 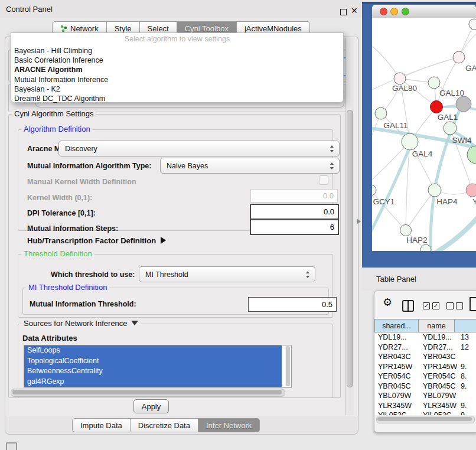 I want to click on algorithm-option-bayesian-hill-climbing: Bayesian - Hill Climbing, so click(x=177, y=51).